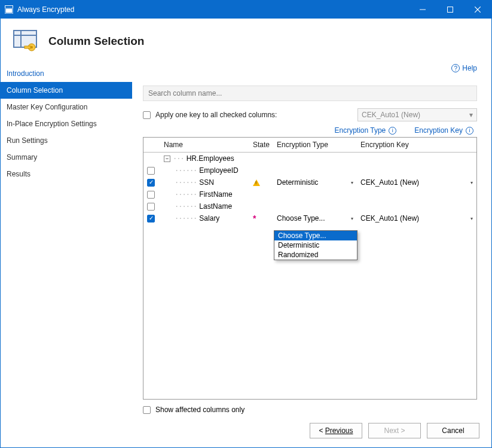 The height and width of the screenshot is (448, 492). I want to click on previous-button: < Previous, so click(336, 431).